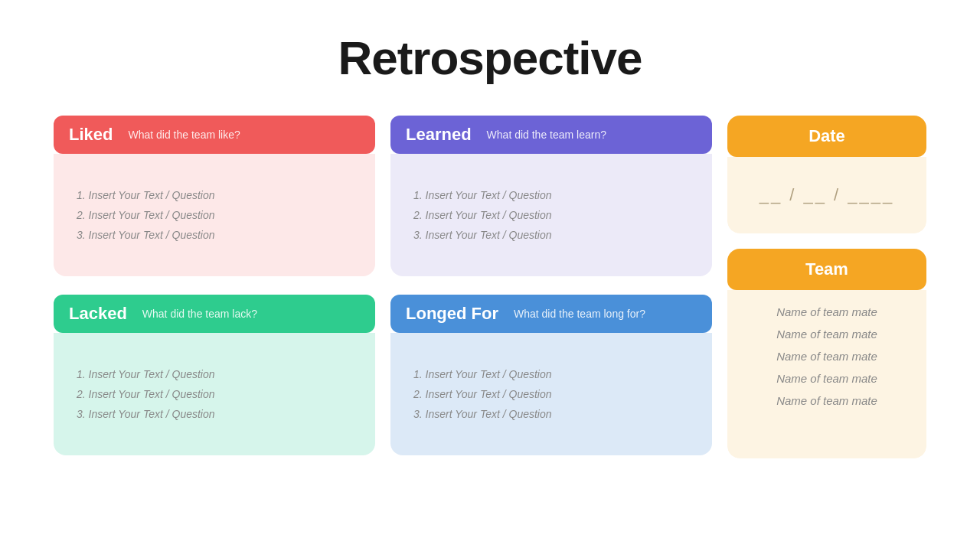  Describe the element at coordinates (90, 135) in the screenshot. I see `liked-label: Liked` at that location.